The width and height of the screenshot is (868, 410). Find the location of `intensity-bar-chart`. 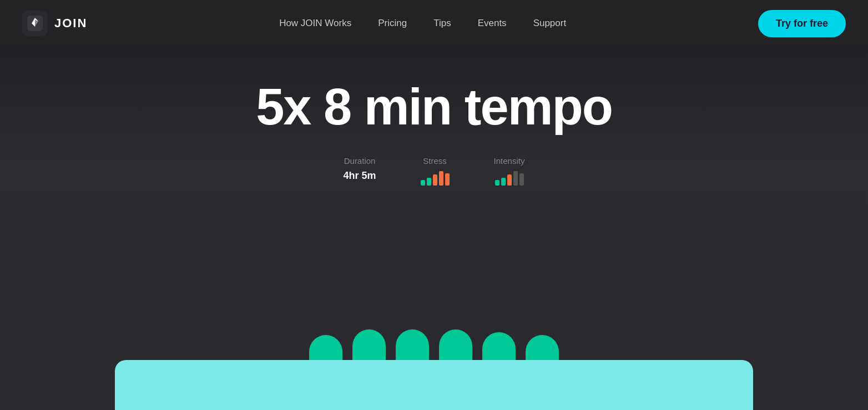

intensity-bar-chart is located at coordinates (509, 178).